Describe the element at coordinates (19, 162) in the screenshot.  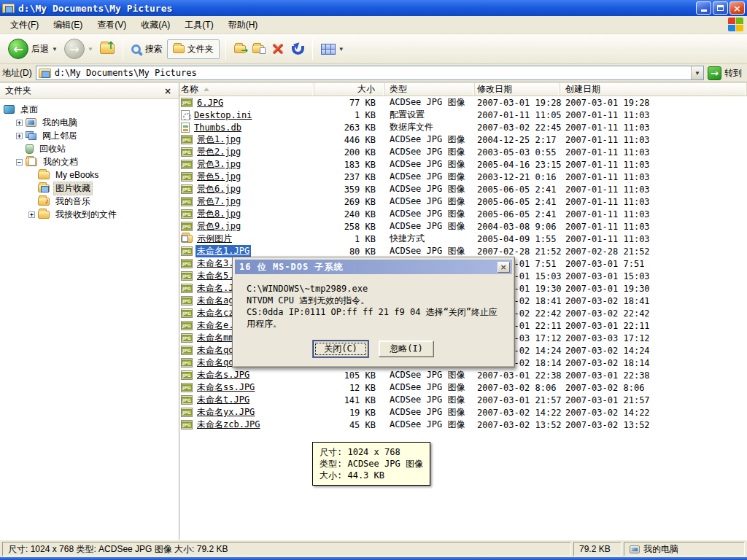
I see `tree-expander-icon: −` at that location.